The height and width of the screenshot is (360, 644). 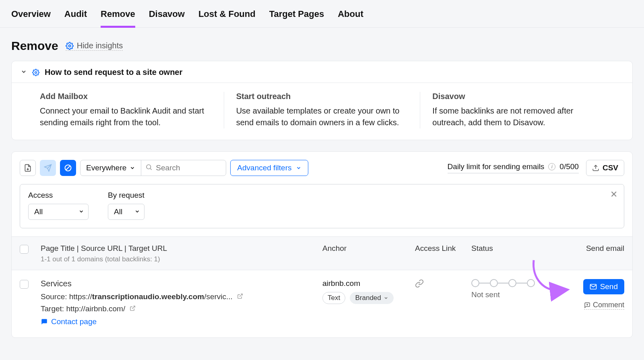 What do you see at coordinates (322, 117) in the screenshot?
I see `insight-desc: Use available templates or create your o…` at bounding box center [322, 117].